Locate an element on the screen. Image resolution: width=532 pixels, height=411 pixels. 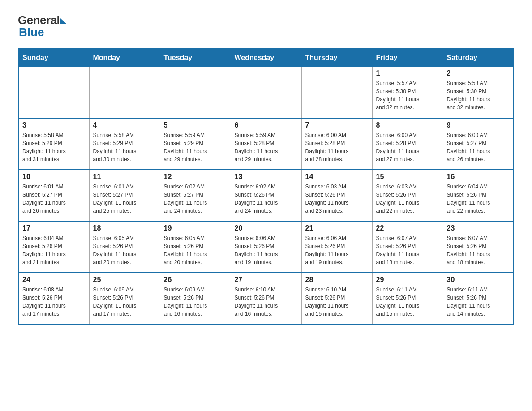
week-row-5: 24Sunrise: 6:08 AMSunset: 5:26 PMDayligh… is located at coordinates (266, 298).